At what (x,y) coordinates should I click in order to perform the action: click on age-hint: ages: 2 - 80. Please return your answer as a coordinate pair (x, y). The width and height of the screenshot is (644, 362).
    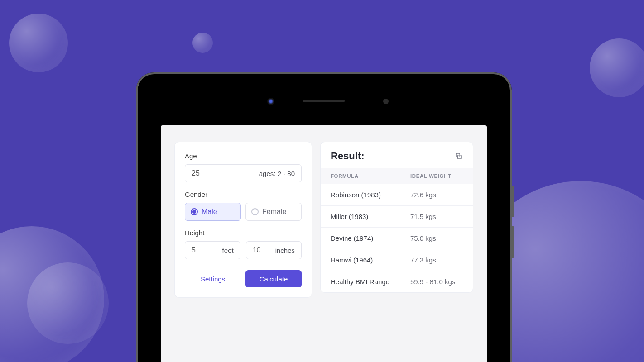
    Looking at the image, I should click on (277, 174).